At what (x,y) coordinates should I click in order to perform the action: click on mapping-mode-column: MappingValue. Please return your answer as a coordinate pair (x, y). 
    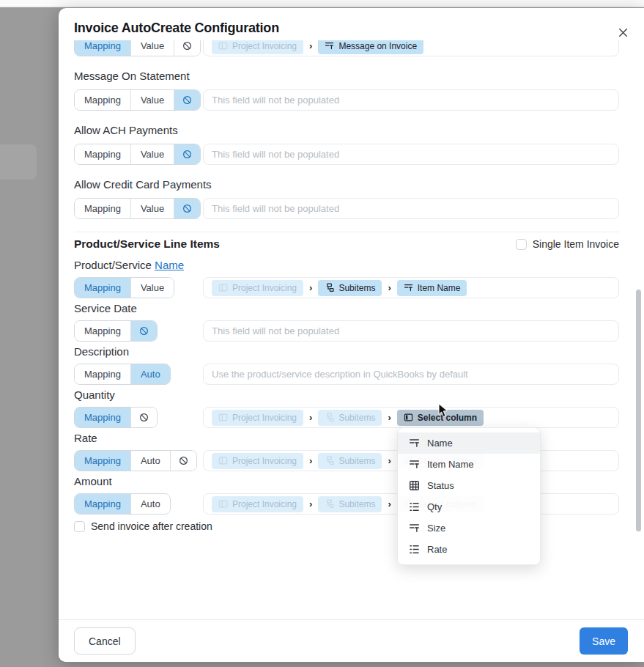
    Looking at the image, I should click on (138, 154).